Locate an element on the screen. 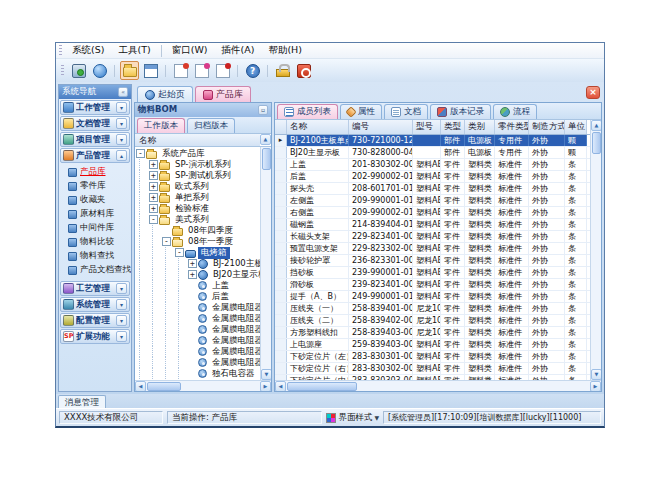 The width and height of the screenshot is (660, 477). table-row: 后盖202-990002-01X塑料ABS零件塑料类标准件外协条 is located at coordinates (432, 177).